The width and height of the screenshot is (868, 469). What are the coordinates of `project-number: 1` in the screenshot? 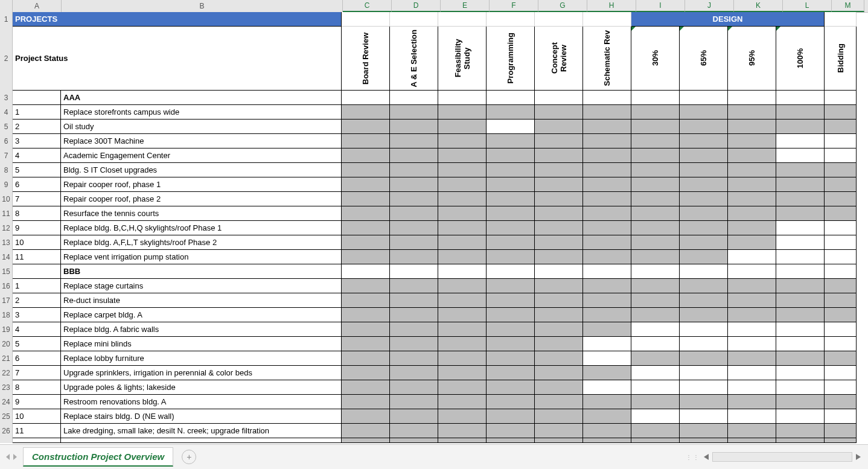 It's located at (37, 286).